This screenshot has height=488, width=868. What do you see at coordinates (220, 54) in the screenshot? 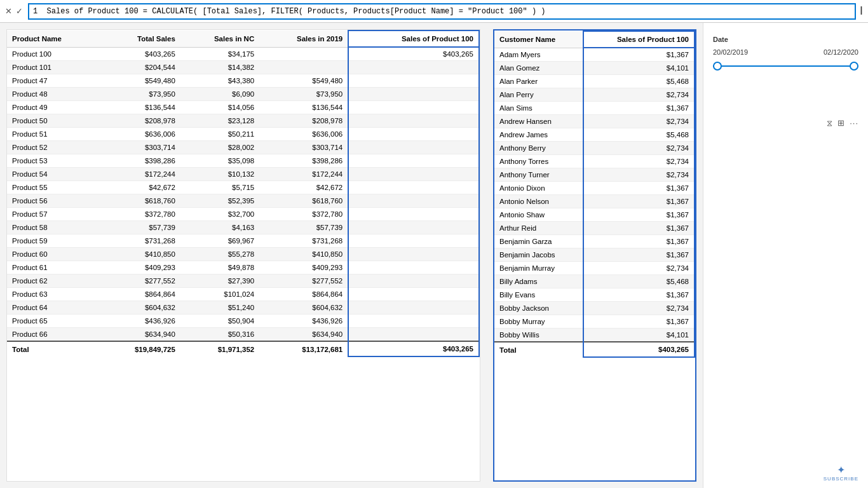
I see `cell-sales-nc: $34,175` at bounding box center [220, 54].